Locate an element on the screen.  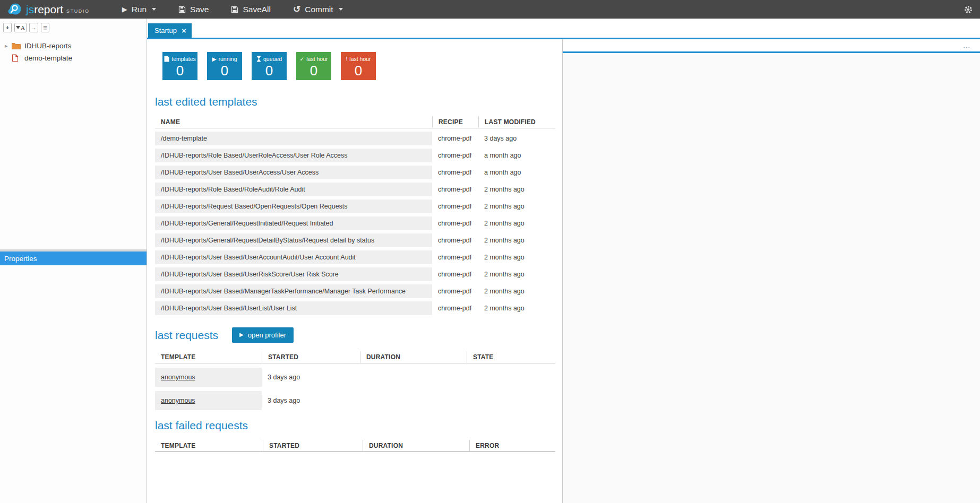
filter-button: A is located at coordinates (20, 28).